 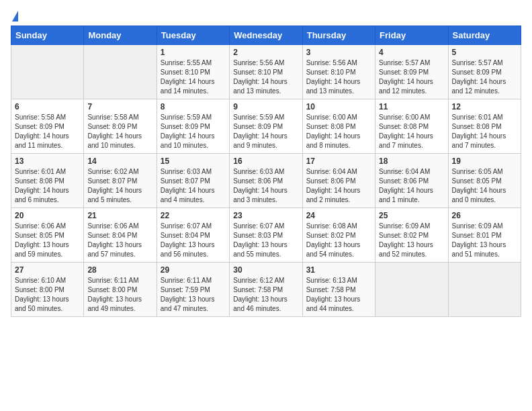 What do you see at coordinates (411, 107) in the screenshot?
I see `day-number: 11` at bounding box center [411, 107].